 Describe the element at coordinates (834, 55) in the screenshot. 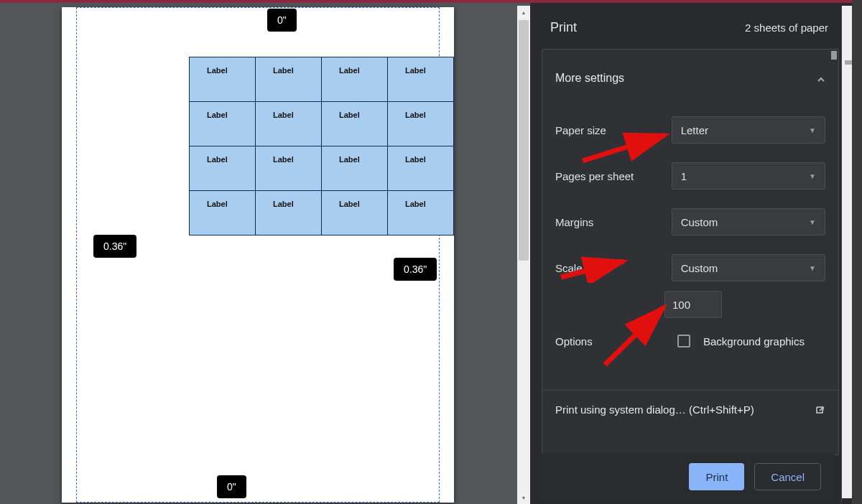

I see `settings-scroll-thumb` at that location.